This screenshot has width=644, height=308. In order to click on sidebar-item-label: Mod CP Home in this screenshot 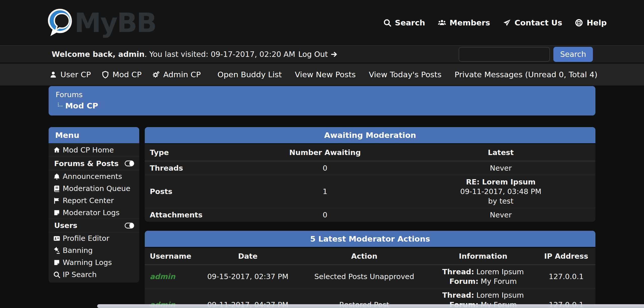, I will do `click(88, 150)`.